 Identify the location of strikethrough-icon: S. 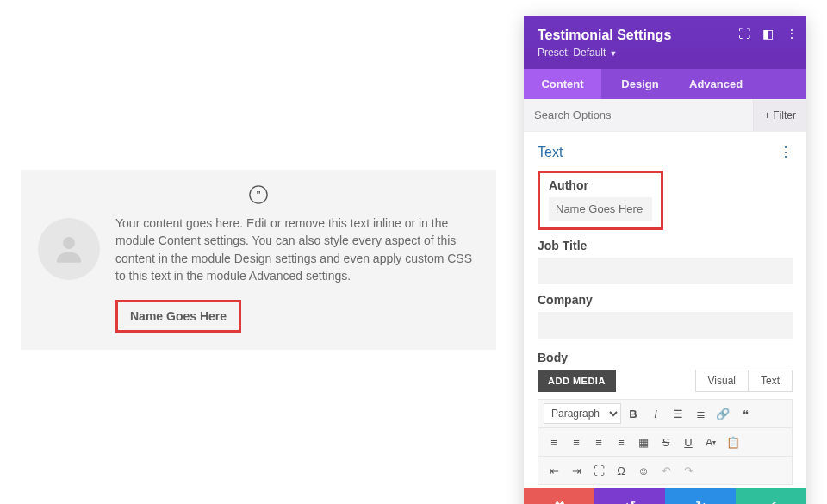
(666, 442).